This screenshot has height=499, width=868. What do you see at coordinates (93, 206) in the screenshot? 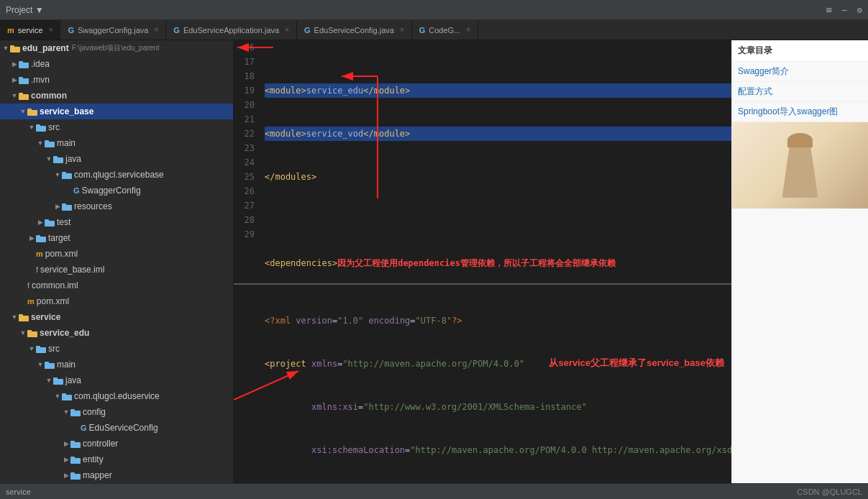
I see `res1-label: resources` at bounding box center [93, 206].